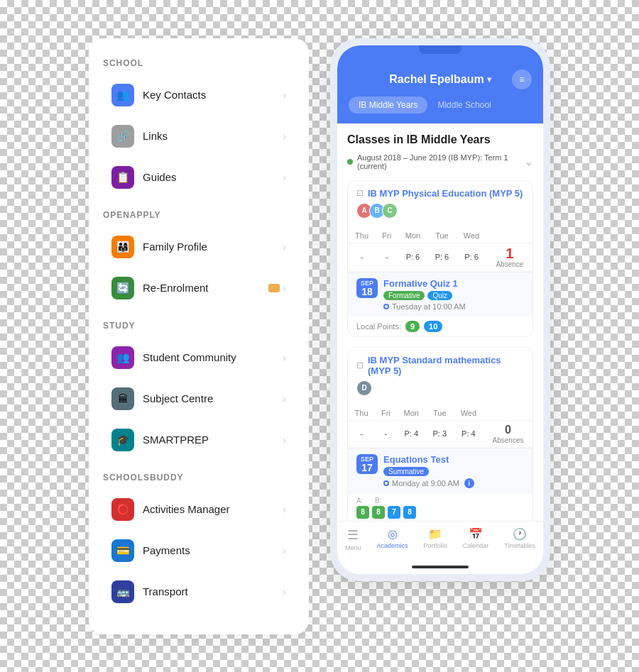 The height and width of the screenshot is (672, 639). What do you see at coordinates (454, 460) in the screenshot?
I see `event-name-math: Equations Test` at bounding box center [454, 460].